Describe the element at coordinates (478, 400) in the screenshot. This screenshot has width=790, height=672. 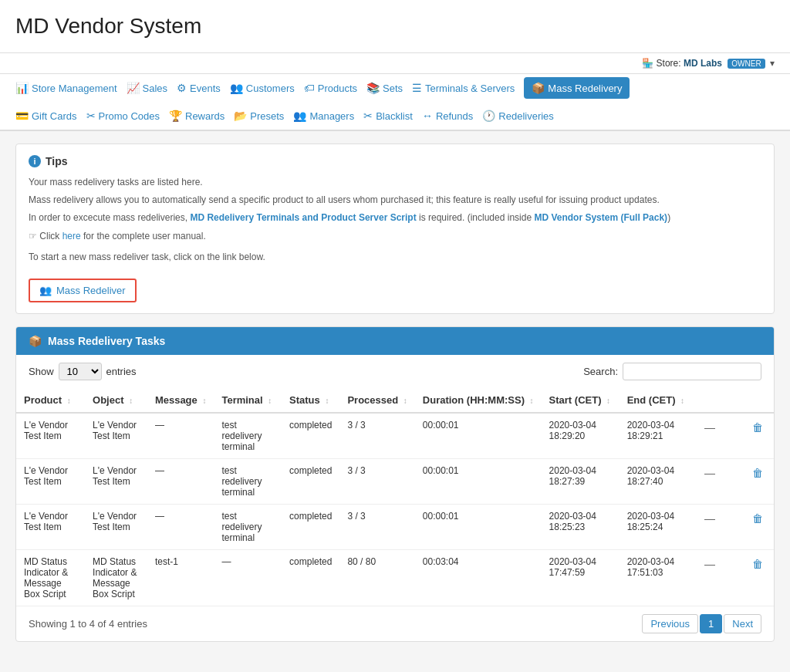
I see `col-header-duration: Duration (HH:MM:SS) ↕` at that location.